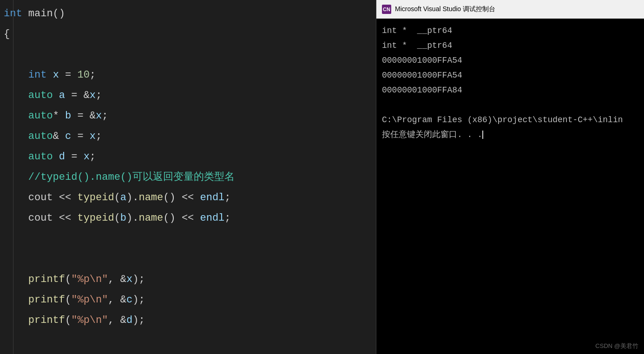 This screenshot has height=354, width=644. Describe the element at coordinates (387, 9) in the screenshot. I see `vs-icon: CN` at that location.